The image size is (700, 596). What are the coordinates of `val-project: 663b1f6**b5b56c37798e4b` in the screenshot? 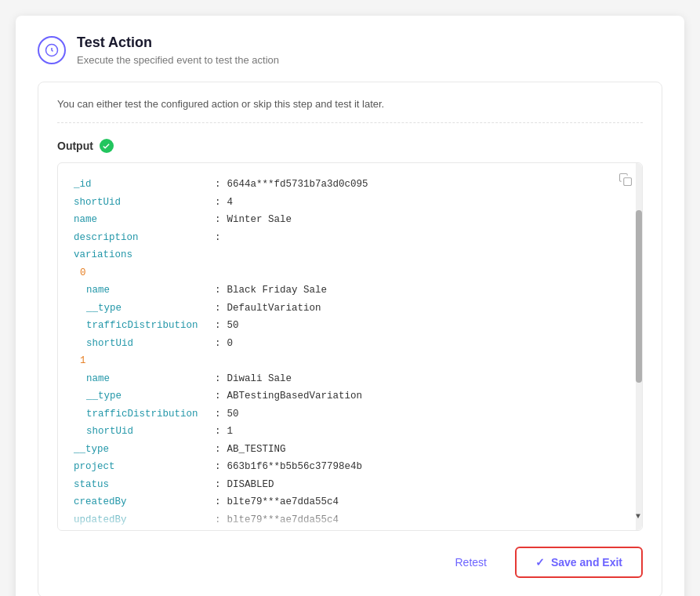 It's located at (295, 467).